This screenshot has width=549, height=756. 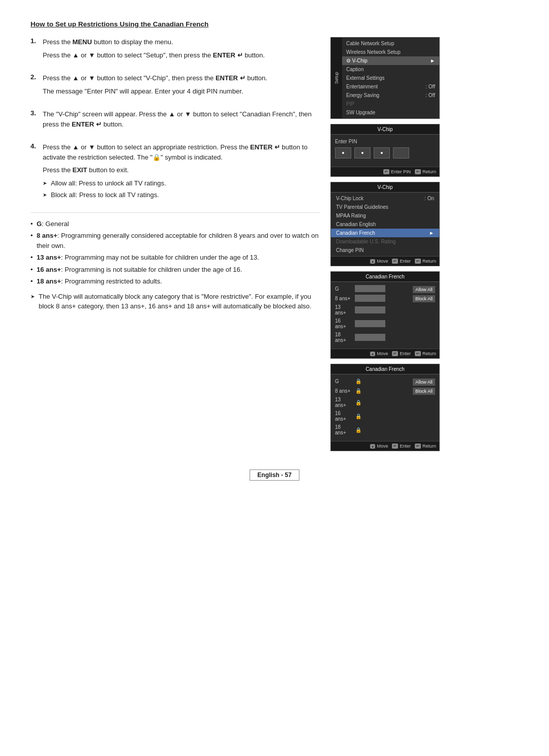 I want to click on pin-box-1: •, so click(x=343, y=153).